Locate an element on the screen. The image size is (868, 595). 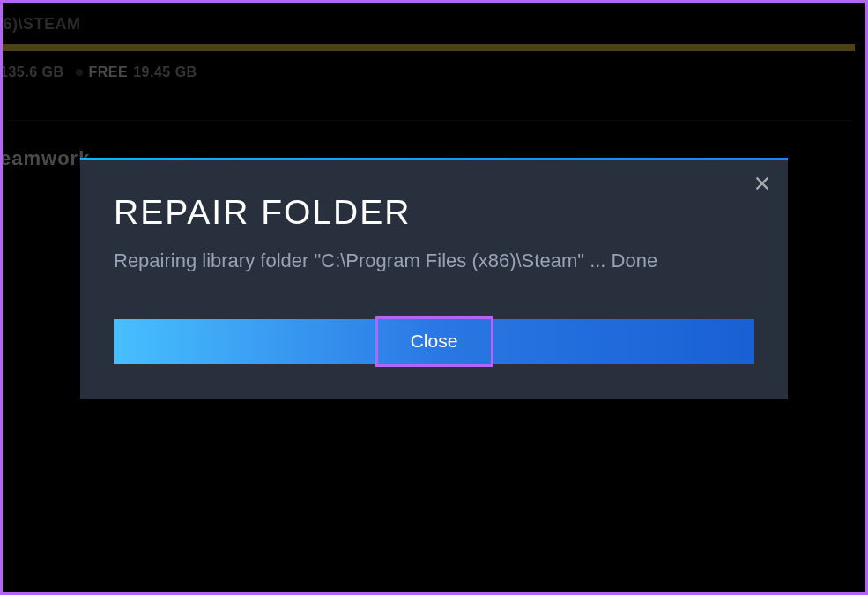
close-button: Close is located at coordinates (434, 342).